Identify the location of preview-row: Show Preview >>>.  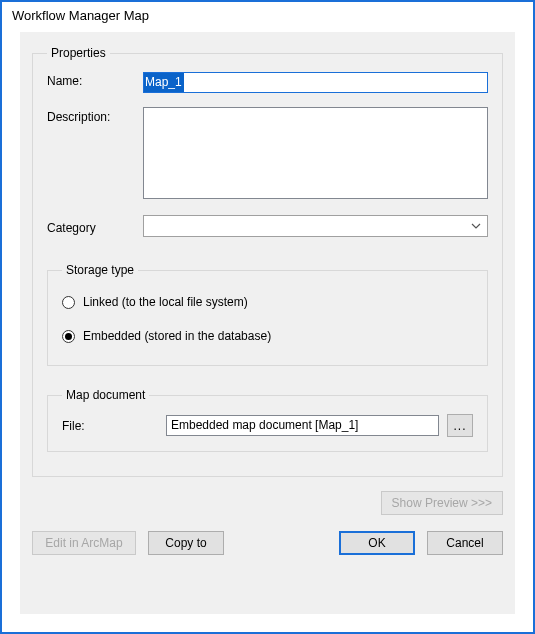
(268, 503).